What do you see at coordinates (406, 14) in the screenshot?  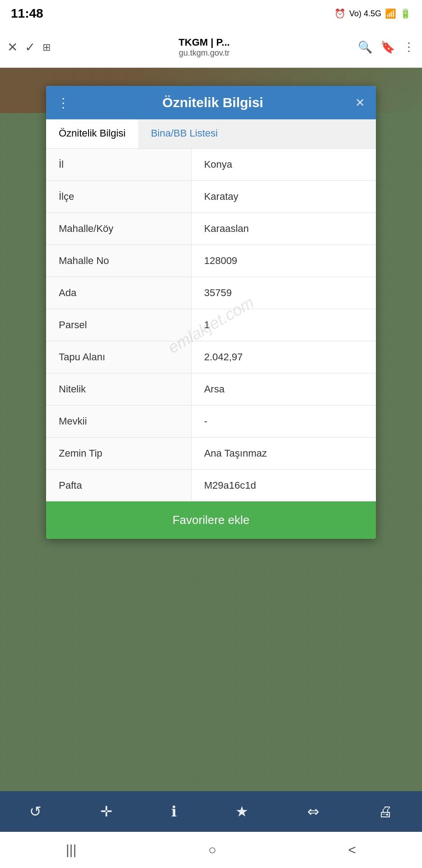 I see `battery-icon: 🔋` at bounding box center [406, 14].